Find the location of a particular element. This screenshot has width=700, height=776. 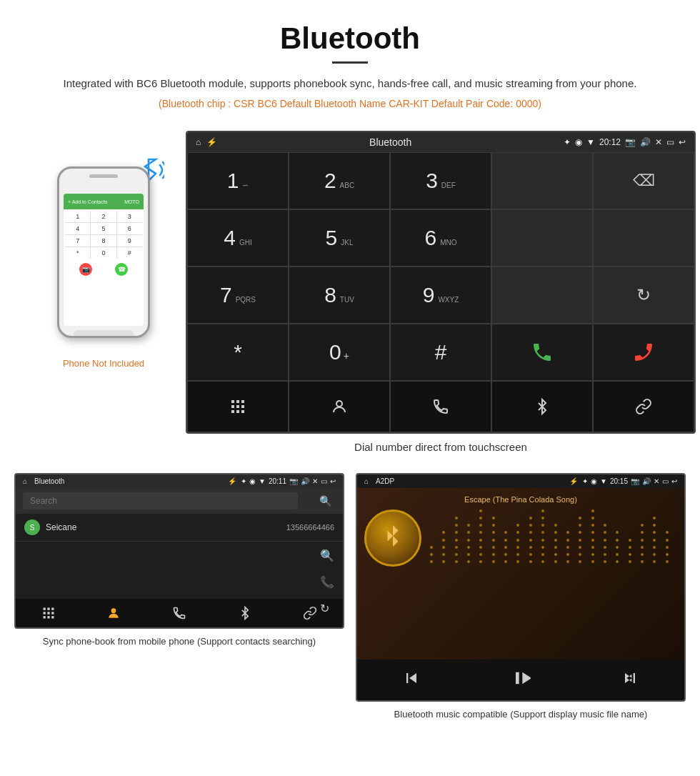

contacts-search-action: 🔍 is located at coordinates (327, 556).